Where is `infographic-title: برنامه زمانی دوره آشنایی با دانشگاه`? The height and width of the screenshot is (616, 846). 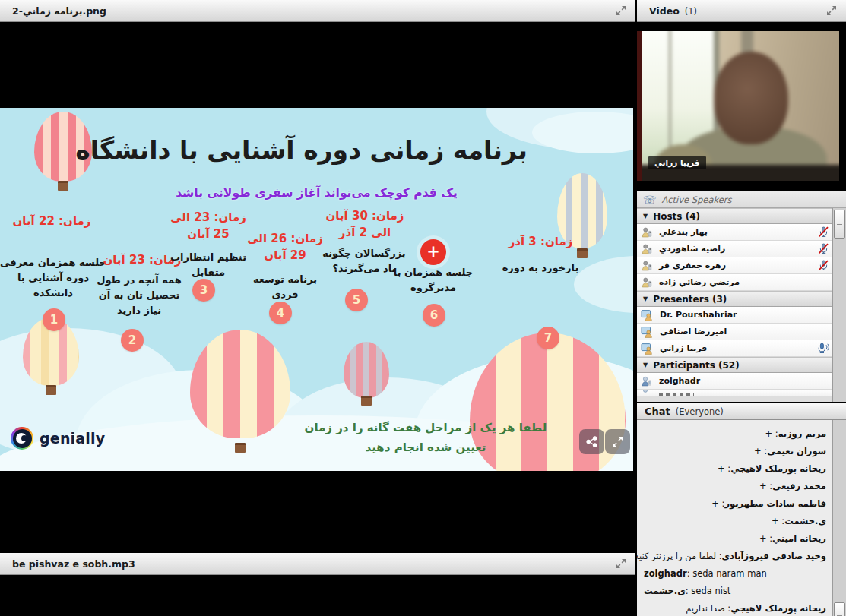
infographic-title: برنامه زمانی دوره آشنایی با دانشگاه is located at coordinates (301, 150).